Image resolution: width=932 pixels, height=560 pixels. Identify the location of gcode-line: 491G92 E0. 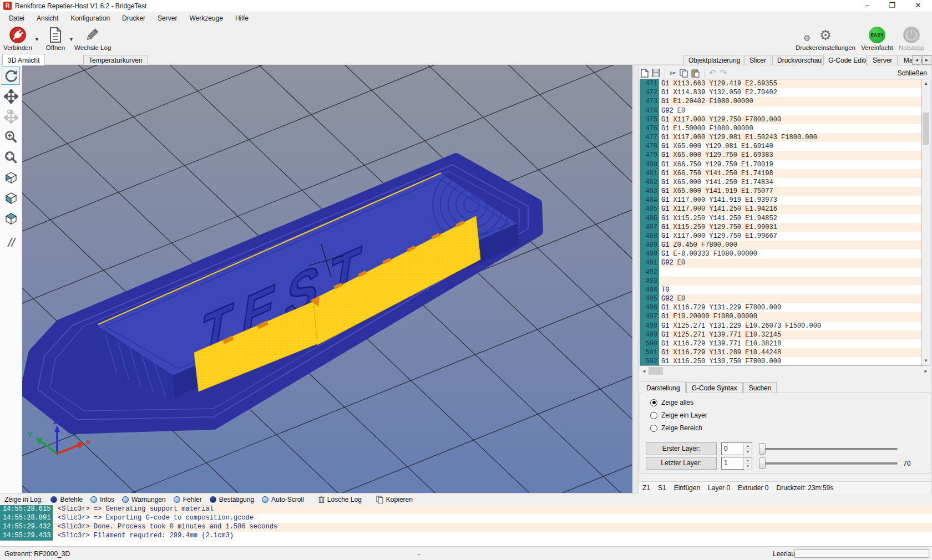
(781, 263).